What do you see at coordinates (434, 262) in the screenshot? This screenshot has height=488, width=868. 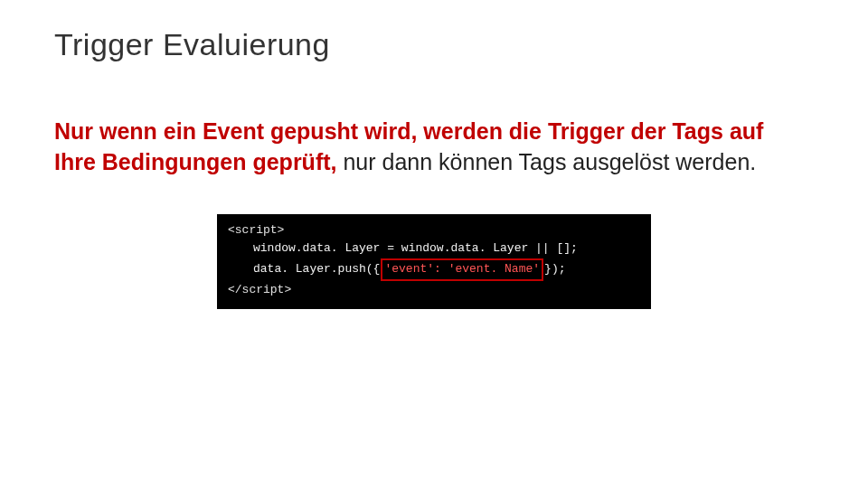 I see `code-snippet: <script> window.data. Layer = window.dat…` at bounding box center [434, 262].